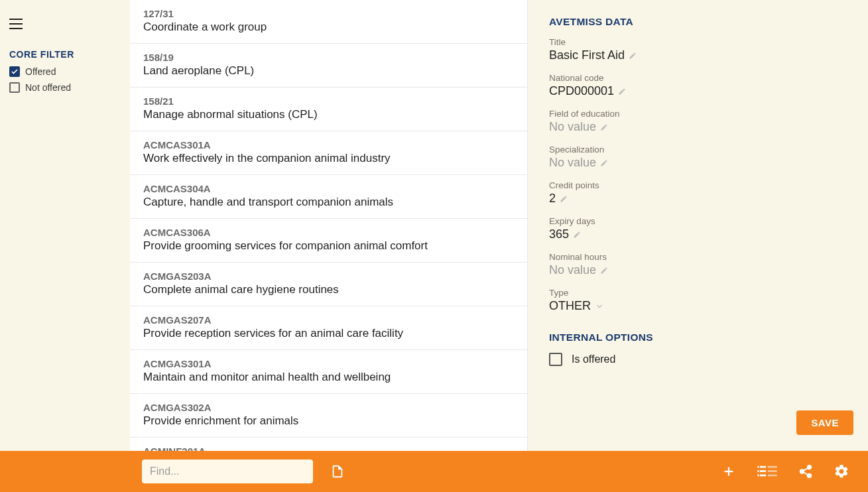 The image size is (868, 492). I want to click on field-title: Title Basic First Aid, so click(698, 50).